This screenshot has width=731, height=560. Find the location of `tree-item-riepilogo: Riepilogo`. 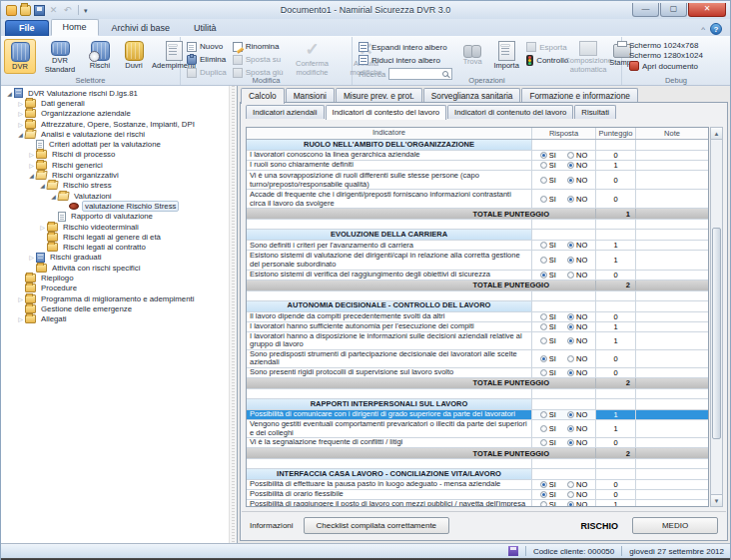

tree-item-riepilogo: Riepilogo is located at coordinates (119, 278).